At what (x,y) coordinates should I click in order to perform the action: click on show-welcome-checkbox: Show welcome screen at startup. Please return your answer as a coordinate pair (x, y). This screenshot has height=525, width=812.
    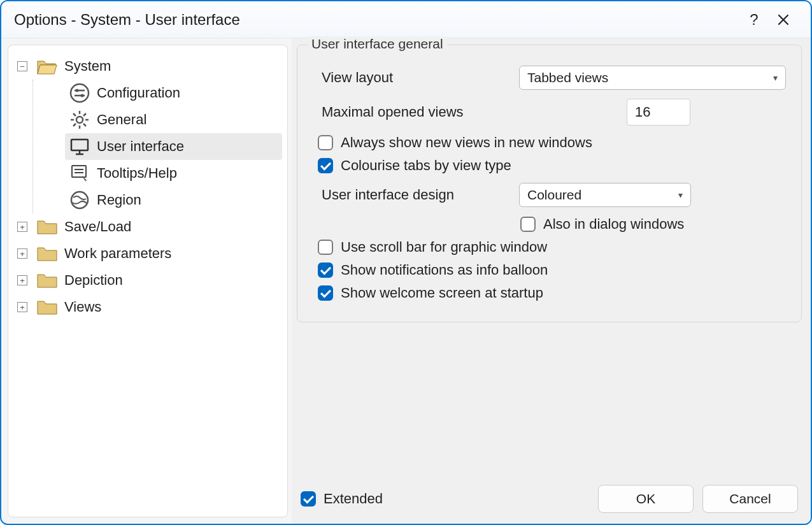
    Looking at the image, I should click on (552, 293).